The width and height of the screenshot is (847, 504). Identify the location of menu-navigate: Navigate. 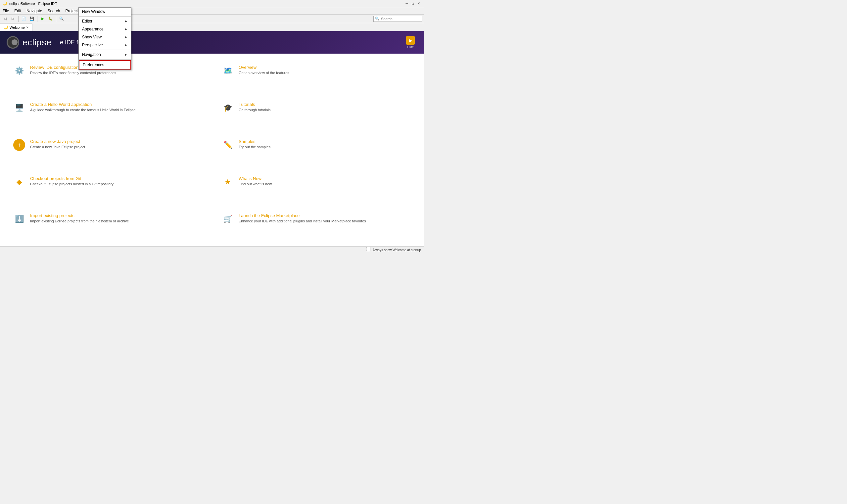
(34, 11).